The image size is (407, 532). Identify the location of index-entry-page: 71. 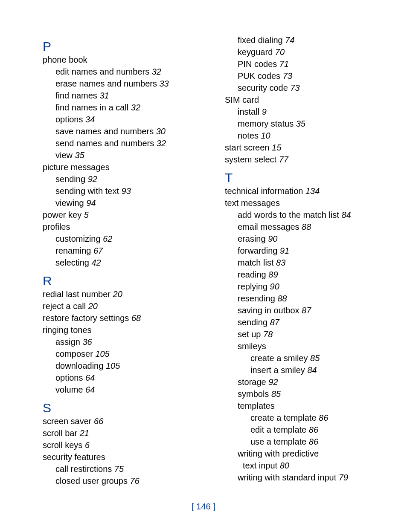
(284, 64).